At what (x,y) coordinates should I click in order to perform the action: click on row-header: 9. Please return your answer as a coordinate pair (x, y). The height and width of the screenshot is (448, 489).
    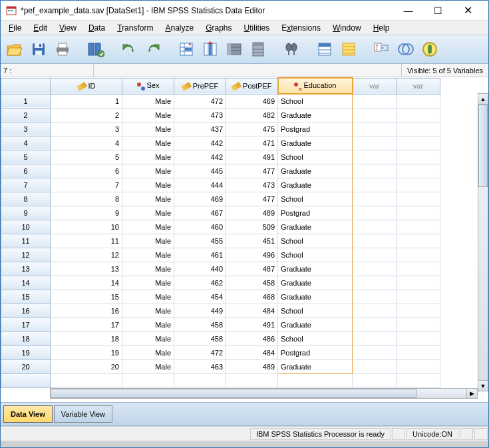
    Looking at the image, I should click on (26, 213).